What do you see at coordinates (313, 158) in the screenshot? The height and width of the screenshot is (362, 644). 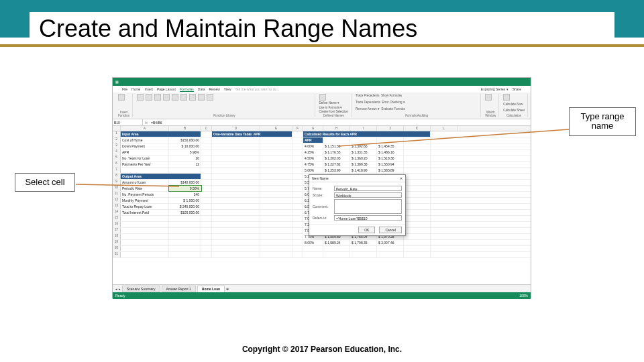 I see `cell: 4.50%` at bounding box center [313, 158].